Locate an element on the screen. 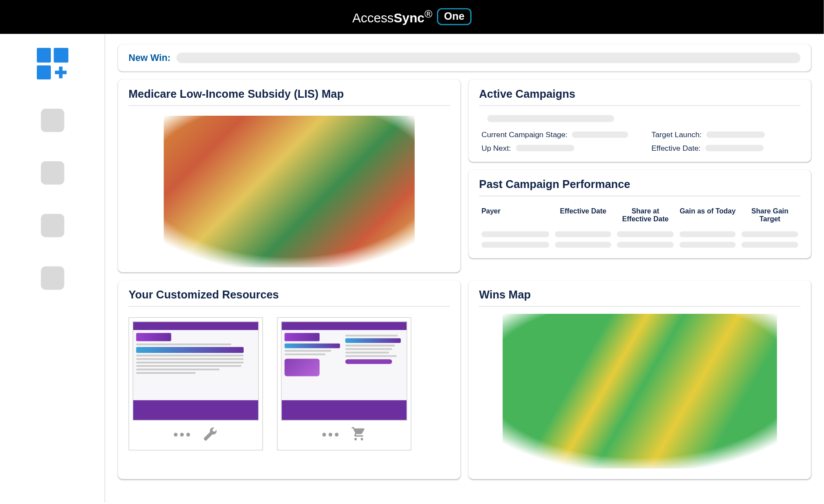  active-campaigns-card: Active Campaigns Current Campaign Stage: is located at coordinates (640, 121).